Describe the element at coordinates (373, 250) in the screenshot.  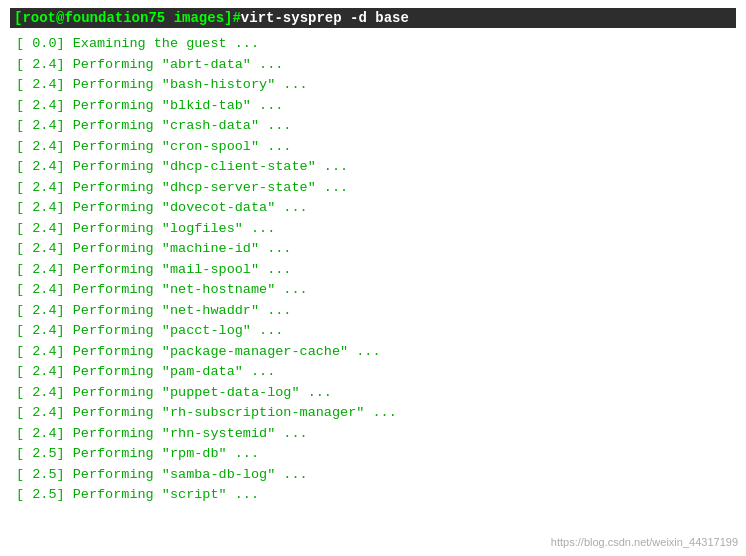
I see `output-line: [ 2.4] Performing "machine-id" ...` at that location.